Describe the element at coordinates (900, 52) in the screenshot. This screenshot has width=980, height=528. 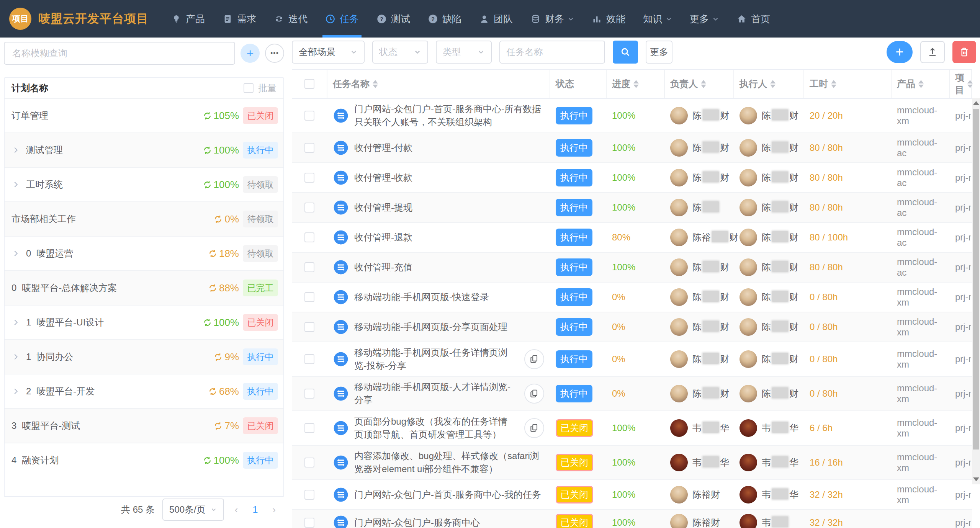
I see `add-task-button: +` at that location.